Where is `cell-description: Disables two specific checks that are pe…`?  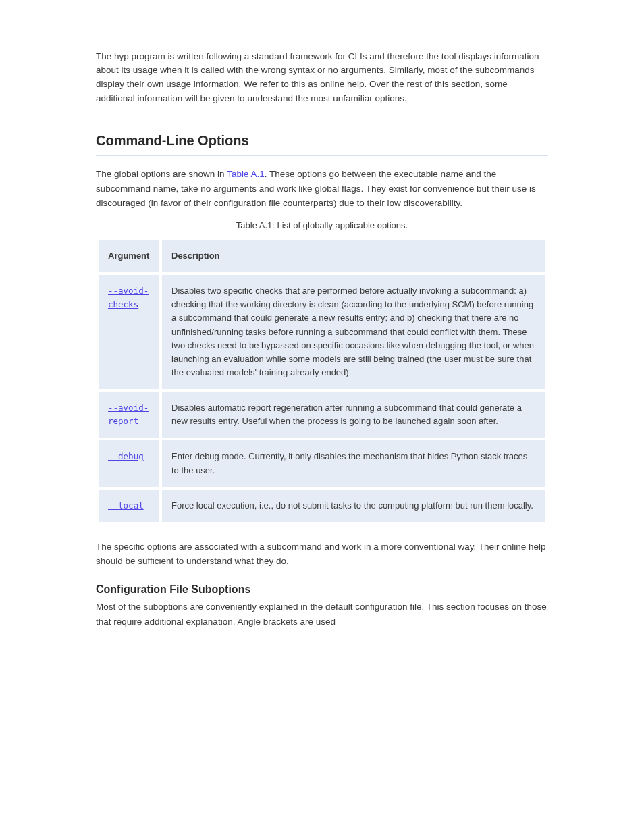 cell-description: Disables two specific checks that are pe… is located at coordinates (354, 332).